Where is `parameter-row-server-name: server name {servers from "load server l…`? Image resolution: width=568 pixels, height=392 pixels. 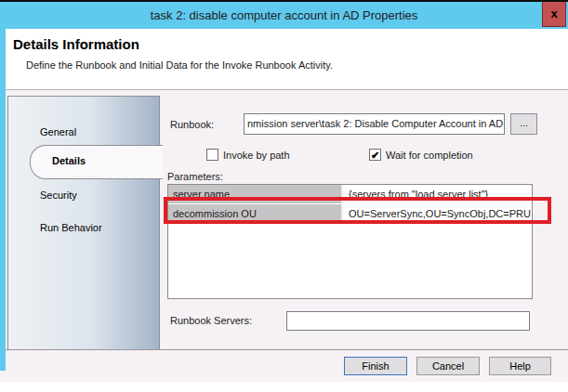
parameter-row-server-name: server name {servers from "load server l… is located at coordinates (350, 194).